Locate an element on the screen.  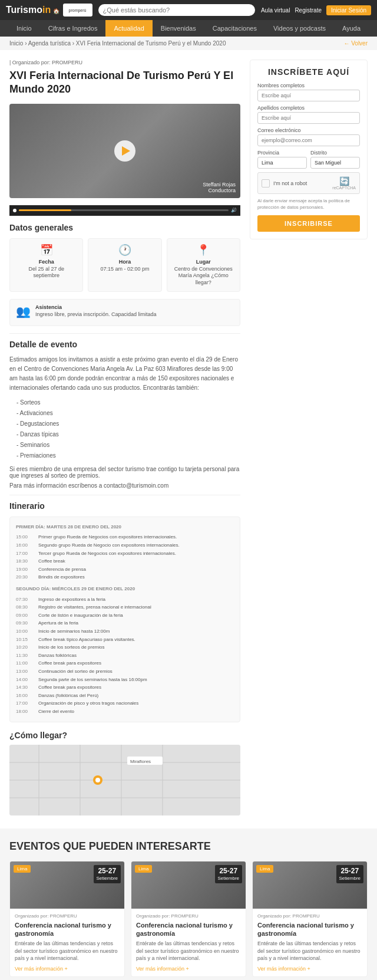
asistencia-label: Asistencia is located at coordinates (96, 307).